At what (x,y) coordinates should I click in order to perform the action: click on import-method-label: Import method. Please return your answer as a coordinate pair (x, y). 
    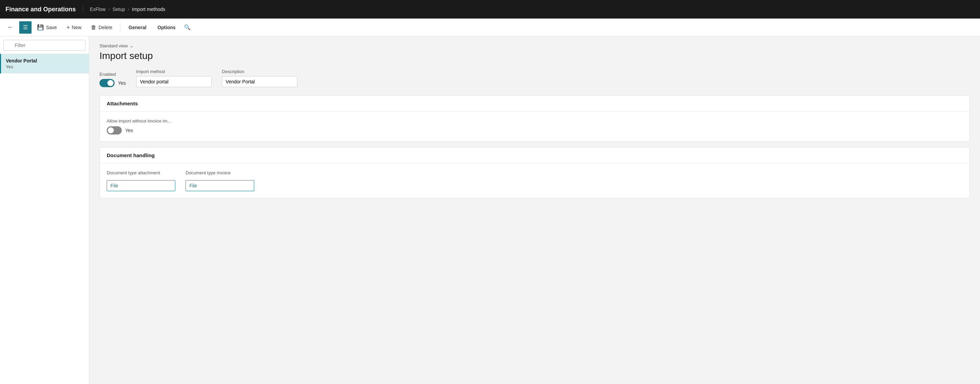
    Looking at the image, I should click on (174, 72).